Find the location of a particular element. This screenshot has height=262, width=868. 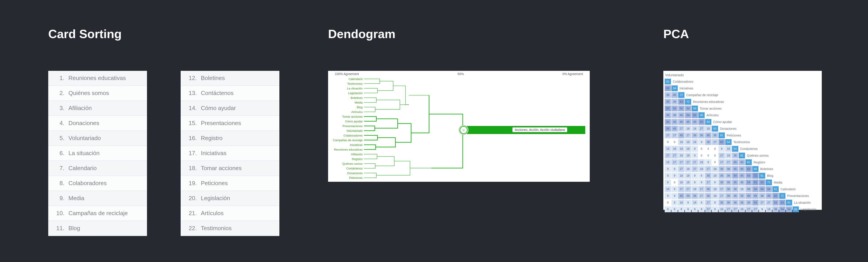

card-item: 10.Campañas de reciclaje is located at coordinates (98, 213).